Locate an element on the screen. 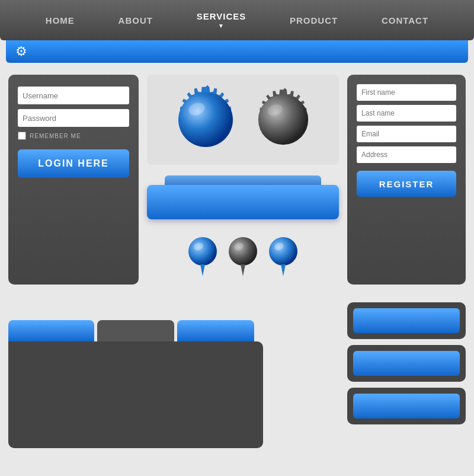 The image size is (474, 476). blue-shape-top is located at coordinates (243, 180).